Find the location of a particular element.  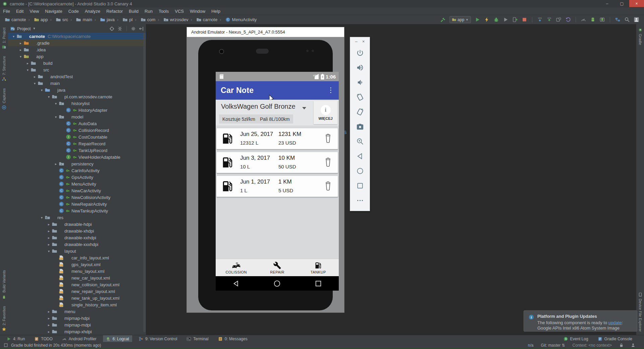

tree-row: <> single_history_item.xml is located at coordinates (77, 305).